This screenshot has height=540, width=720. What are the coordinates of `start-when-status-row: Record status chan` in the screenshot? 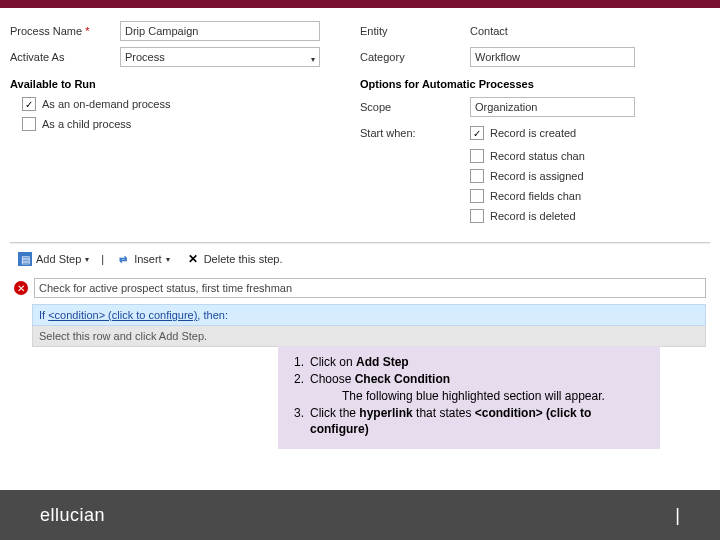 It's located at (590, 156).